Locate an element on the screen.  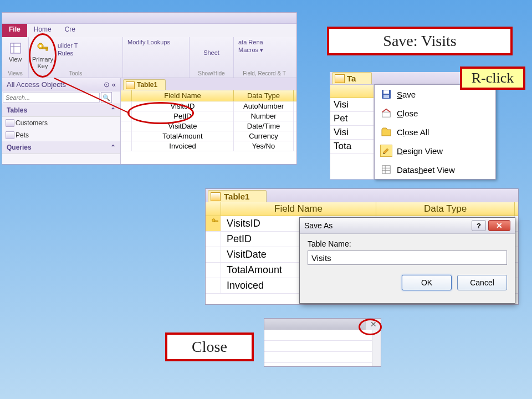
view-label: View is located at coordinates (16, 59).